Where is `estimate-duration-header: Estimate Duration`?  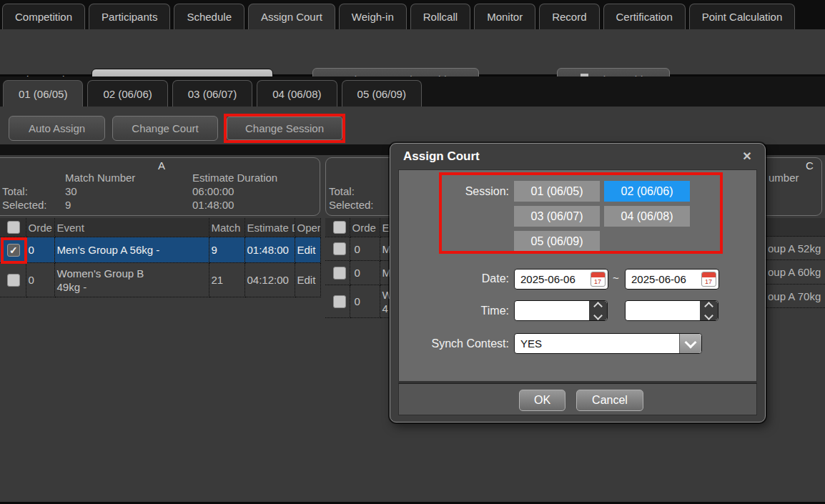 estimate-duration-header: Estimate Duration is located at coordinates (234, 177).